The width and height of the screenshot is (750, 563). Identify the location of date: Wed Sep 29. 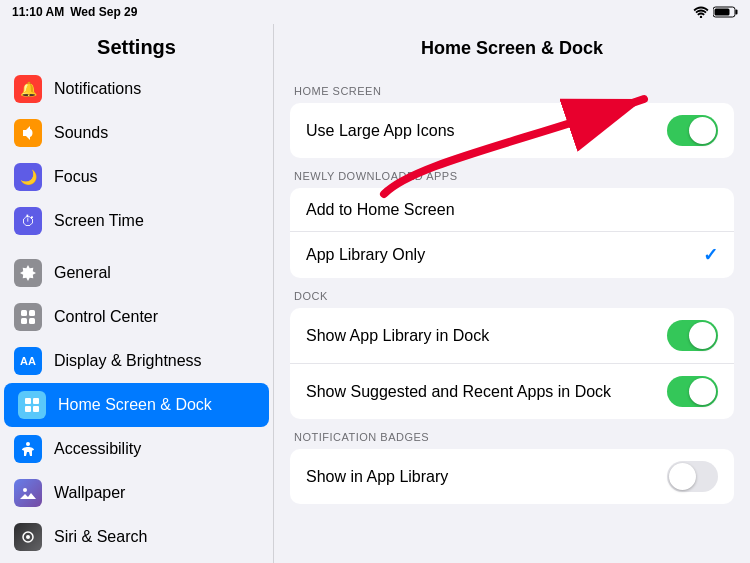
(104, 12).